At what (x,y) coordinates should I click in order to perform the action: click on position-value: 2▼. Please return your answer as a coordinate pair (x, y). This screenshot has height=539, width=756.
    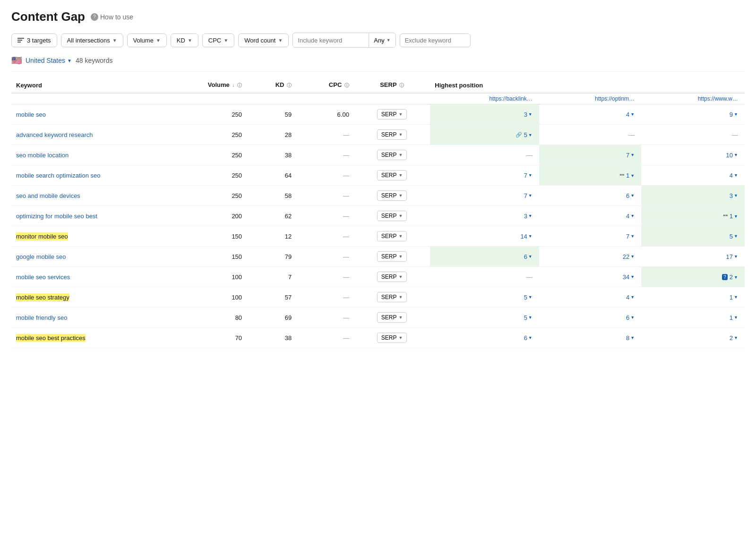
    Looking at the image, I should click on (734, 338).